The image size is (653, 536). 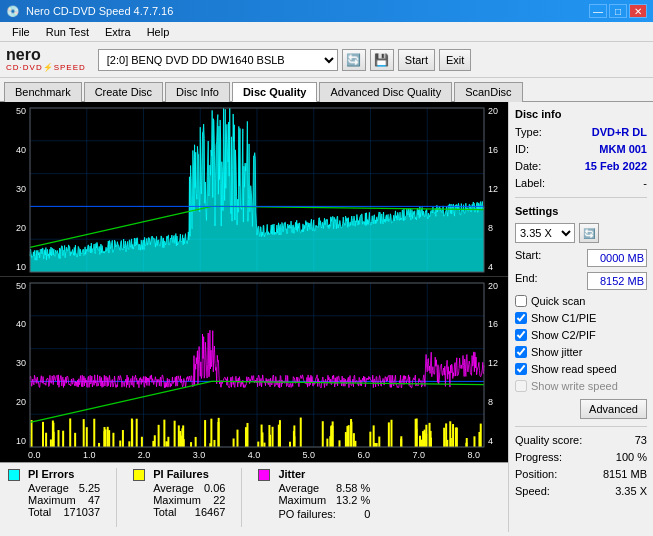 I want to click on show-c2pif-label: Show C2/PIF, so click(x=564, y=335).